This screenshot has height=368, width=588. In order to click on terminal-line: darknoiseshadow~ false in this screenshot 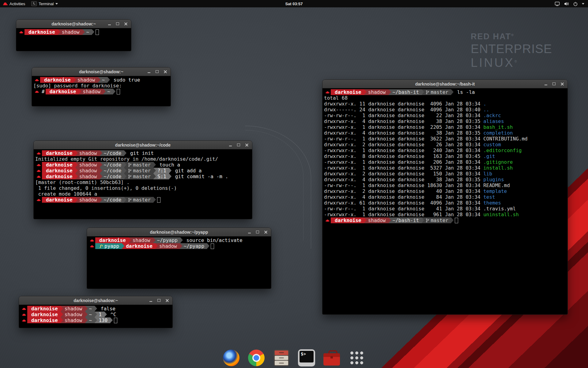, I will do `click(96, 309)`.